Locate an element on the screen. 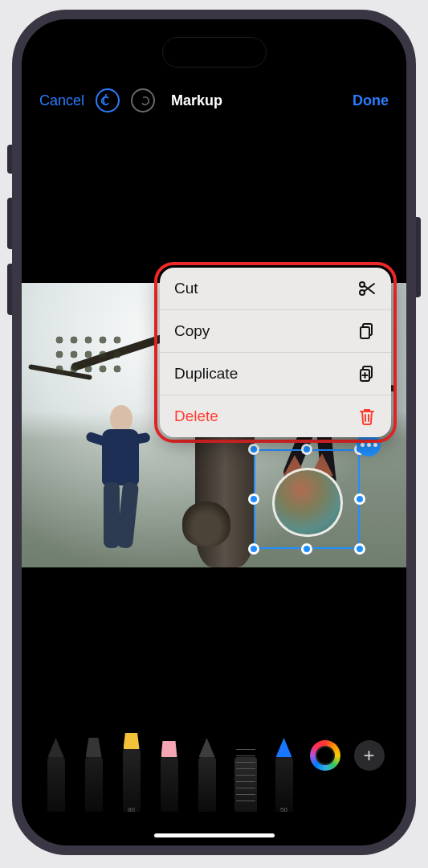  tool-marker is located at coordinates (94, 773).